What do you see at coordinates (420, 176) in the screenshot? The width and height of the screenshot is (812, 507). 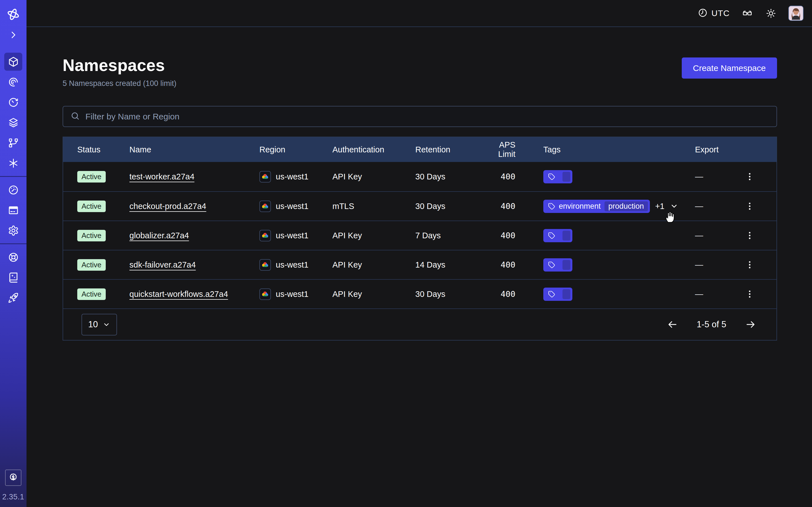 I see `table-row: Active test-worker.a27a4 us-west1 API Ke…` at bounding box center [420, 176].